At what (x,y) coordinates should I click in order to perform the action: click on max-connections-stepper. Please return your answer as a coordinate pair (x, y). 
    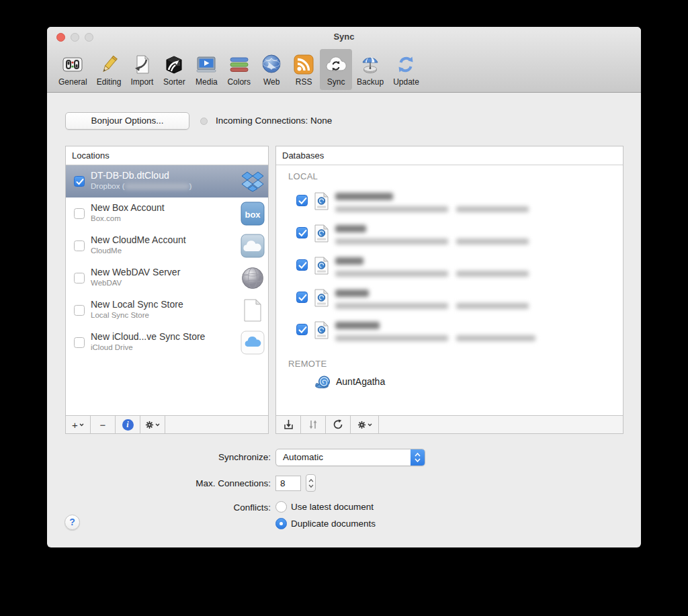
    Looking at the image, I should click on (310, 483).